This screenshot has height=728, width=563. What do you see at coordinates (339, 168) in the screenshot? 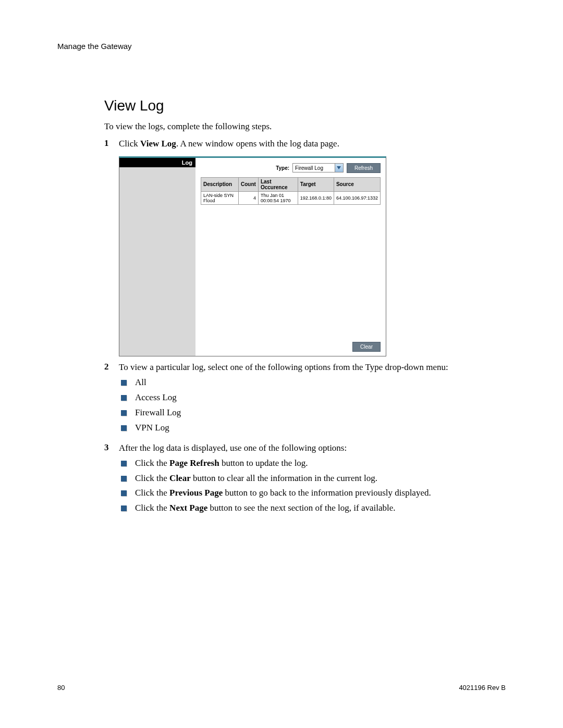
I see `chevron-down-icon` at bounding box center [339, 168].